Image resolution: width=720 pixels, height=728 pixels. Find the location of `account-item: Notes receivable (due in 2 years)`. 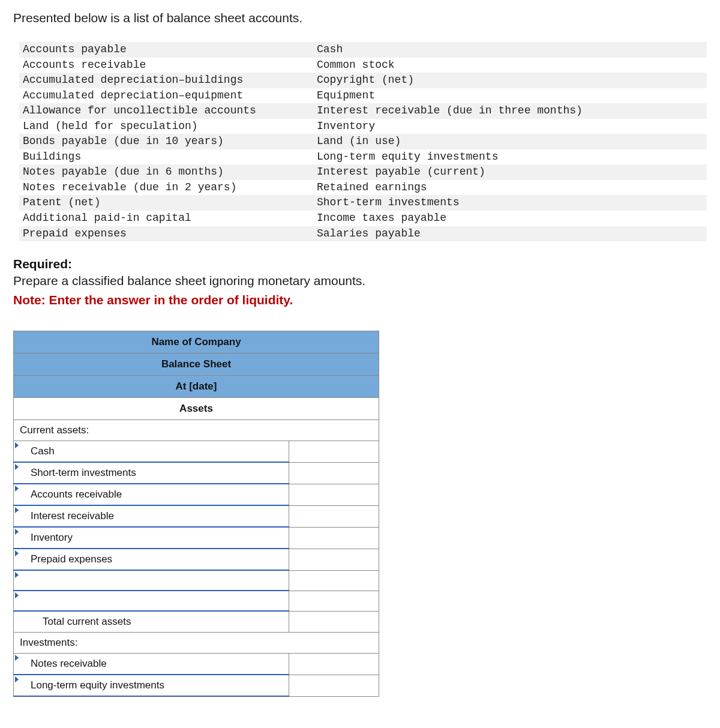

account-item: Notes receivable (due in 2 years) is located at coordinates (166, 188).